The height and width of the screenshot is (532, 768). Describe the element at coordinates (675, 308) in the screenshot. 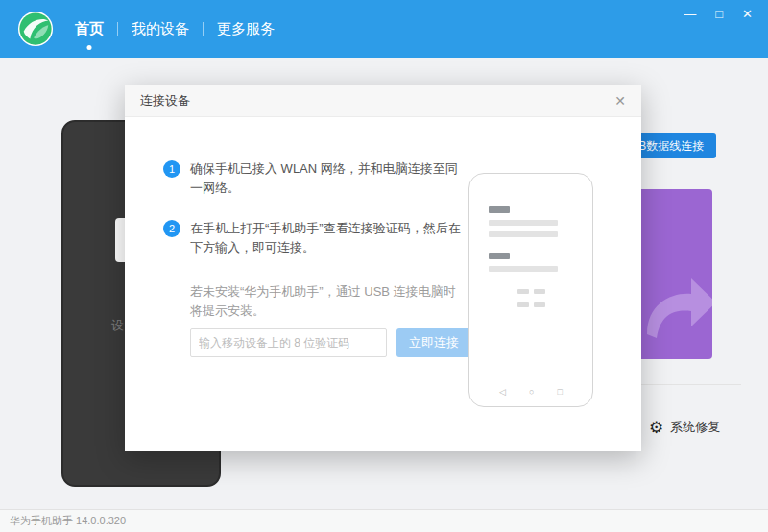

I see `curved-arrow-icon` at that location.